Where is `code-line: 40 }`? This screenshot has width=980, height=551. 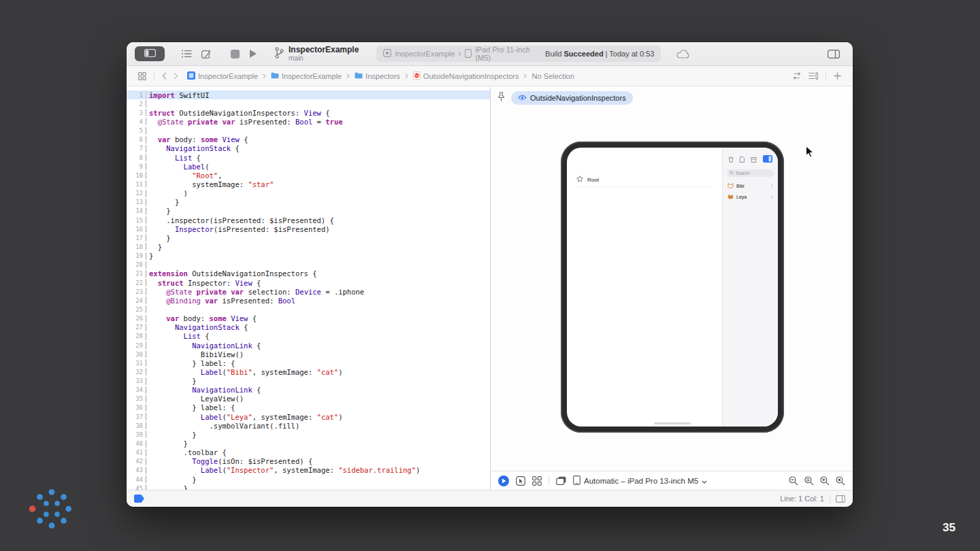
code-line: 40 } is located at coordinates (308, 444).